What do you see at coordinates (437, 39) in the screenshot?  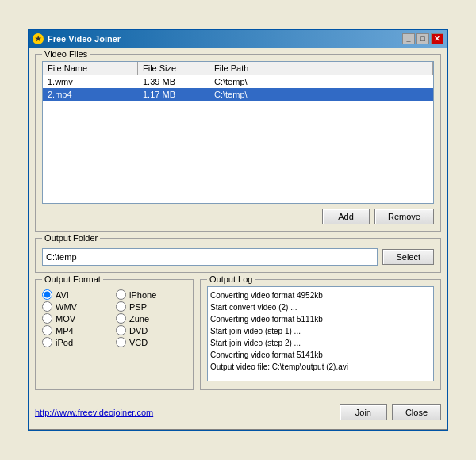 I see `close-titlebar-button: ✕` at bounding box center [437, 39].